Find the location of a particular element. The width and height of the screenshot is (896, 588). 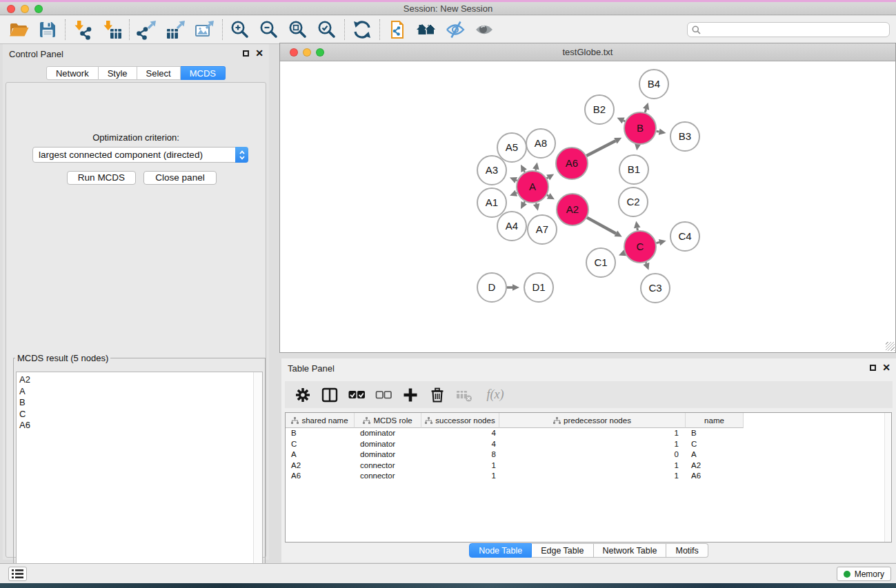

mcds-result-item: A6 is located at coordinates (141, 426).